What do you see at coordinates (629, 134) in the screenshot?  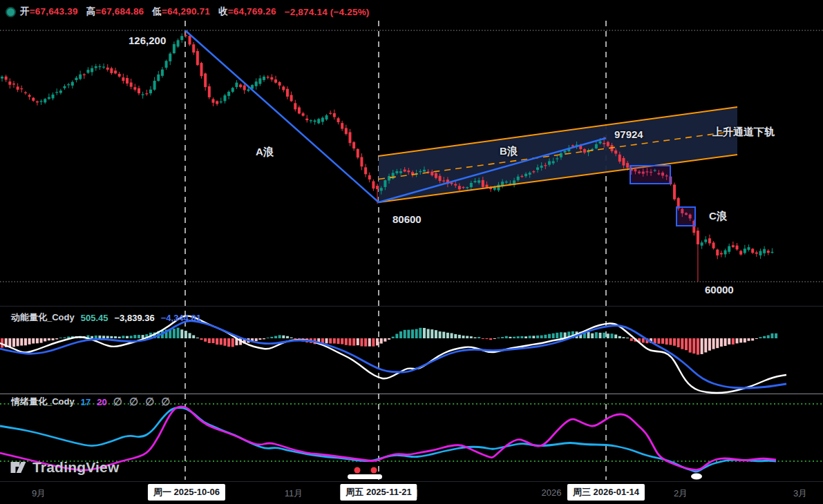 I see `b-top-price-label: 97924` at bounding box center [629, 134].